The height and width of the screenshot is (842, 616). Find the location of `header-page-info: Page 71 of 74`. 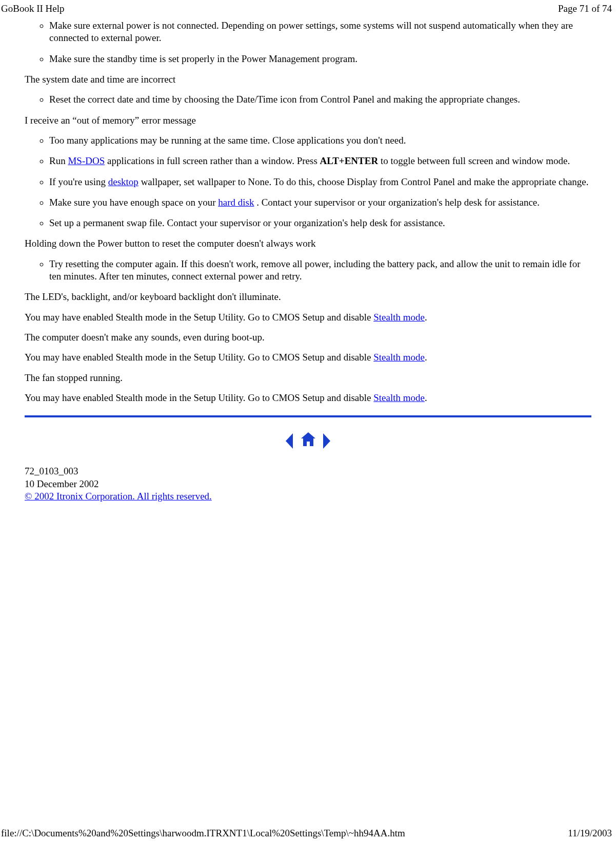

header-page-info: Page 71 of 74 is located at coordinates (585, 9).